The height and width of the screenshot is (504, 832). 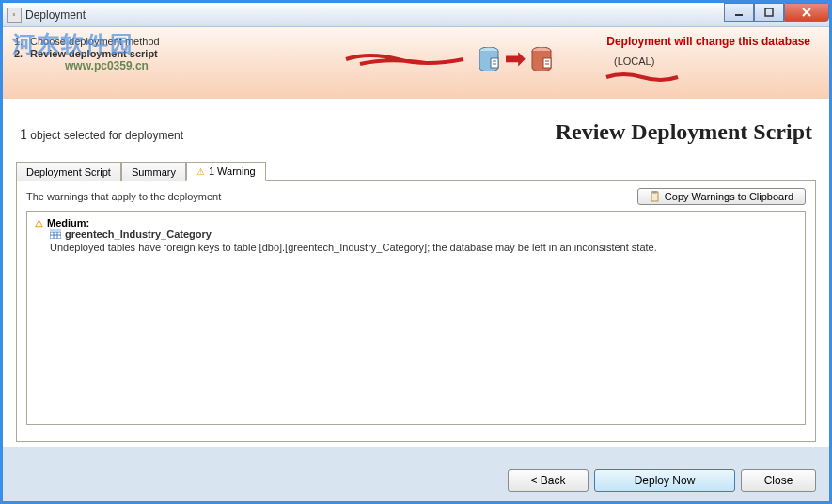 I want to click on maximize-button, so click(x=769, y=12).